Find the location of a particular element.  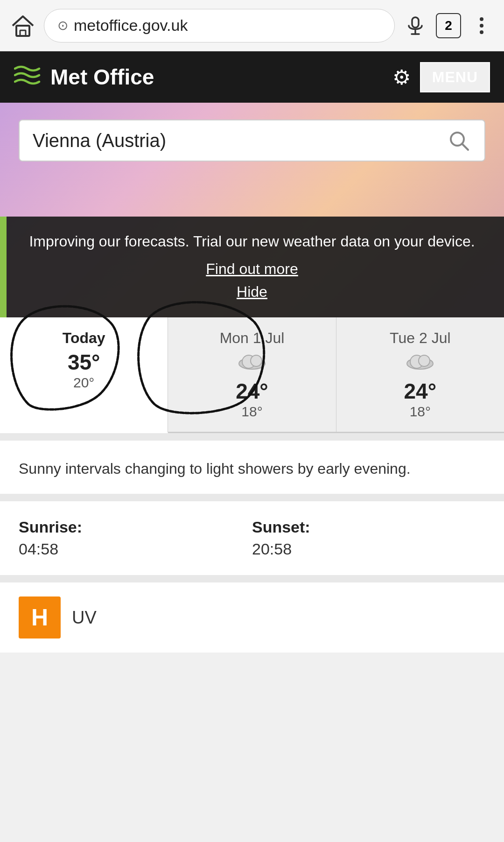

home-button is located at coordinates (23, 26).